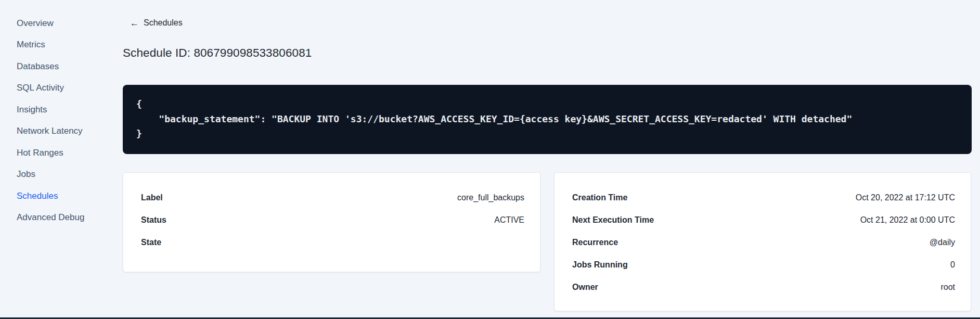  I want to click on code-line: }, so click(547, 134).